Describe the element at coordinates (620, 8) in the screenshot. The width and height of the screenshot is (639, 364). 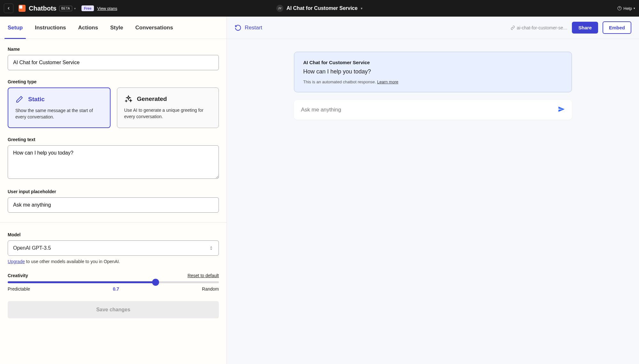
I see `help-icon` at that location.